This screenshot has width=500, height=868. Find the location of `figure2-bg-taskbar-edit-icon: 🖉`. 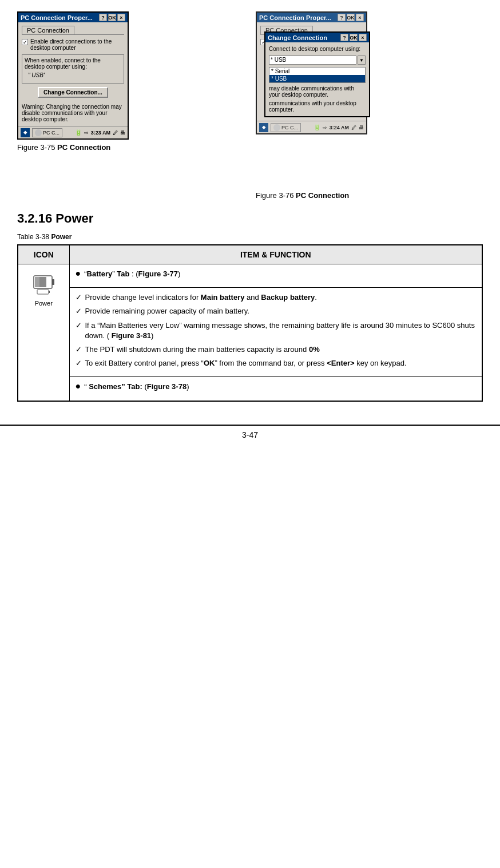

figure2-bg-taskbar-edit-icon: 🖉 is located at coordinates (354, 128).